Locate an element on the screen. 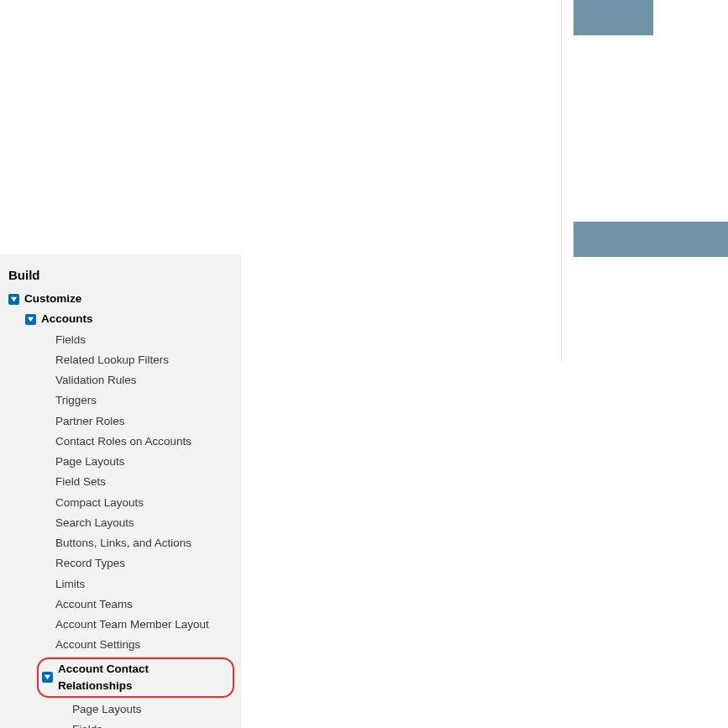  nav-item-label: Related Lookup Filters is located at coordinates (113, 360).